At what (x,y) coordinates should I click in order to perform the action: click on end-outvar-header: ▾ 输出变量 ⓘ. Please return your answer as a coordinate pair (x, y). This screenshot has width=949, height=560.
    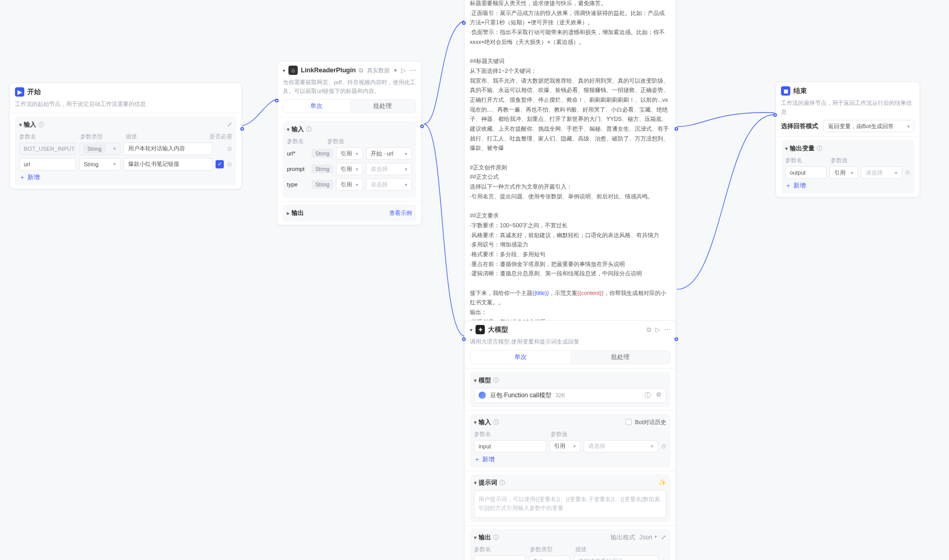
    Looking at the image, I should click on (848, 149).